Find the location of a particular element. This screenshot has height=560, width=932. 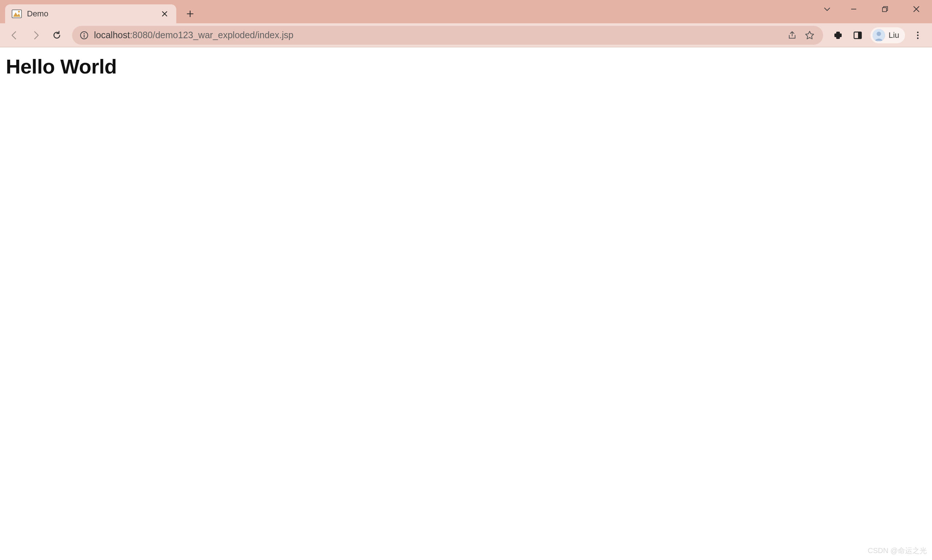

url-port: :8080 is located at coordinates (141, 35).